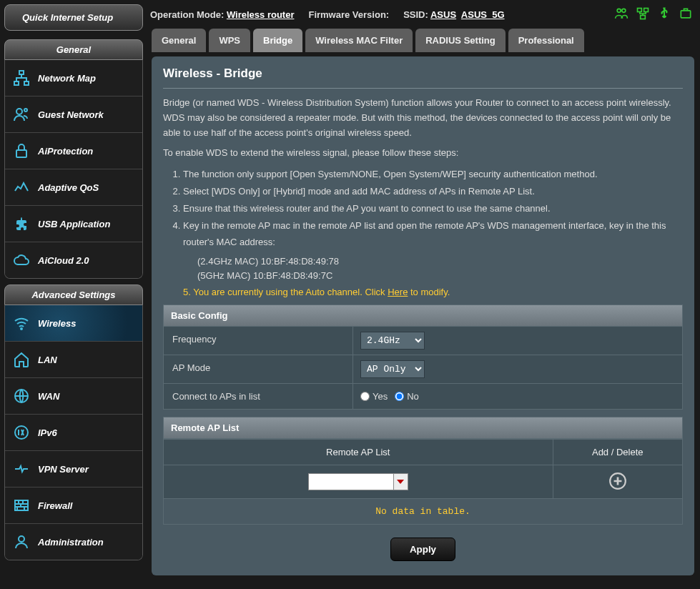  What do you see at coordinates (71, 114) in the screenshot?
I see `sidebar-item-label: Guest Network` at bounding box center [71, 114].